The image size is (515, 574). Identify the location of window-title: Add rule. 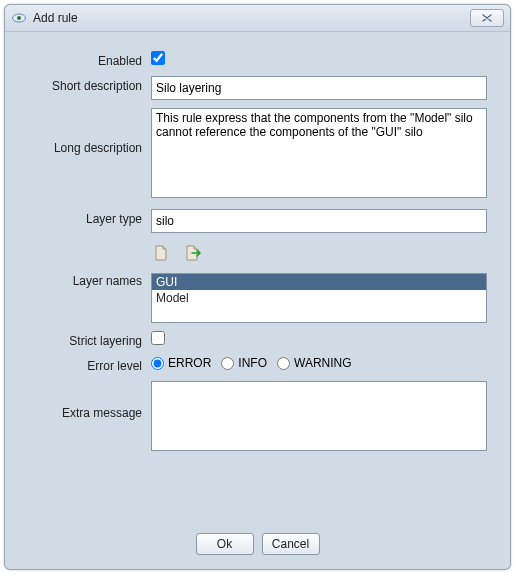
(252, 18).